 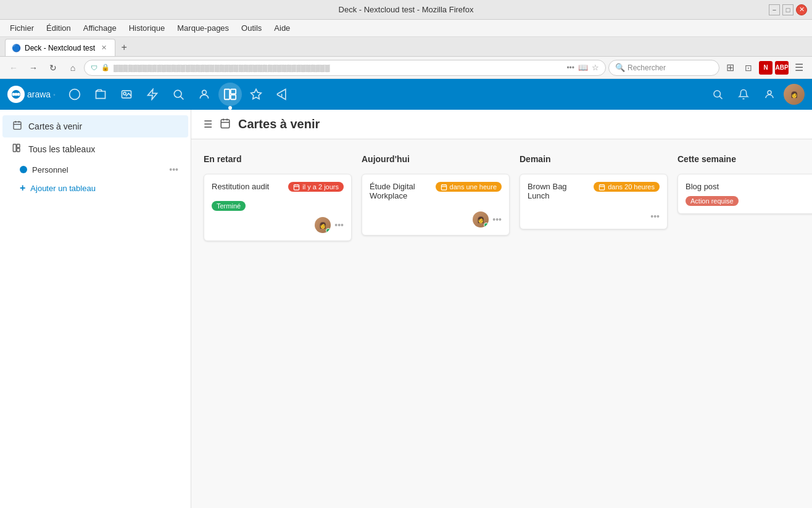 What do you see at coordinates (14, 68) in the screenshot?
I see `back-button: ←` at bounding box center [14, 68].